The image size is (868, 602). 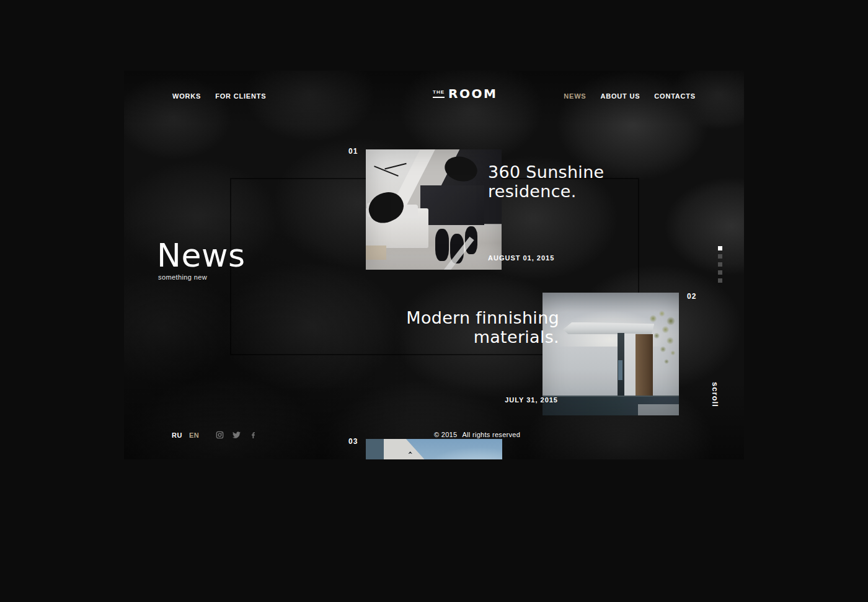 I want to click on twitter-icon, so click(x=237, y=435).